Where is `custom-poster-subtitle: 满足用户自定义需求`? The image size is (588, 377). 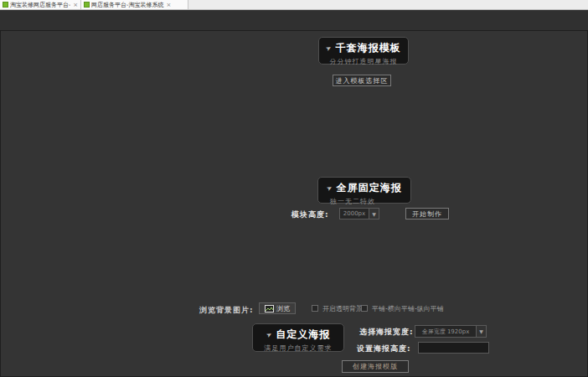
custom-poster-subtitle: 满足用户自定义需求 is located at coordinates (298, 349).